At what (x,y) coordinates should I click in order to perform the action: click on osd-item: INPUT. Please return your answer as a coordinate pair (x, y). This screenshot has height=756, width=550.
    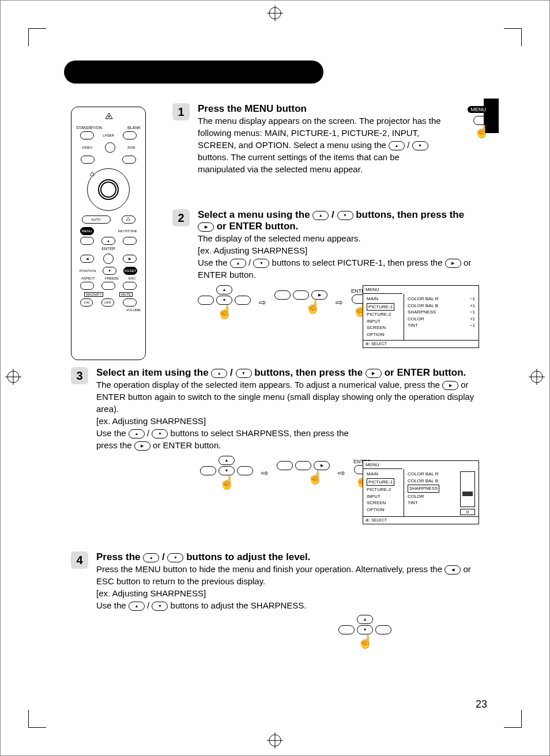
    Looking at the image, I should click on (383, 322).